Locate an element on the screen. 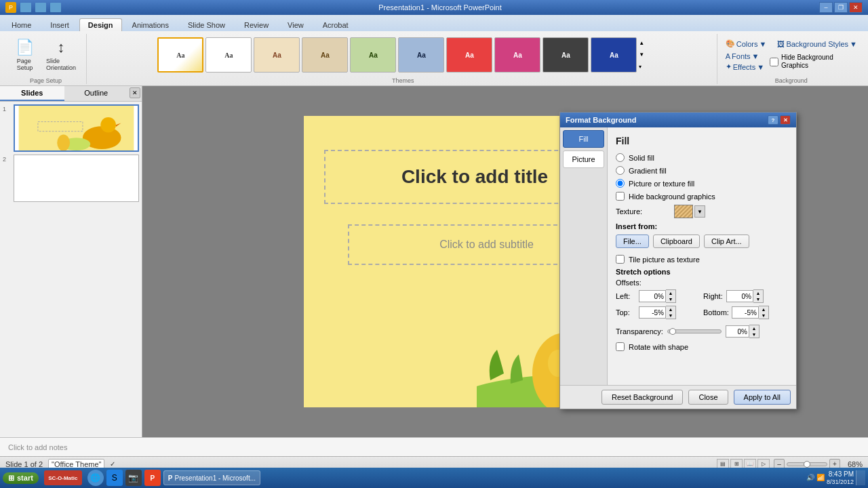 This screenshot has width=868, height=488. dialog-picture-button: Picture is located at coordinates (583, 159).